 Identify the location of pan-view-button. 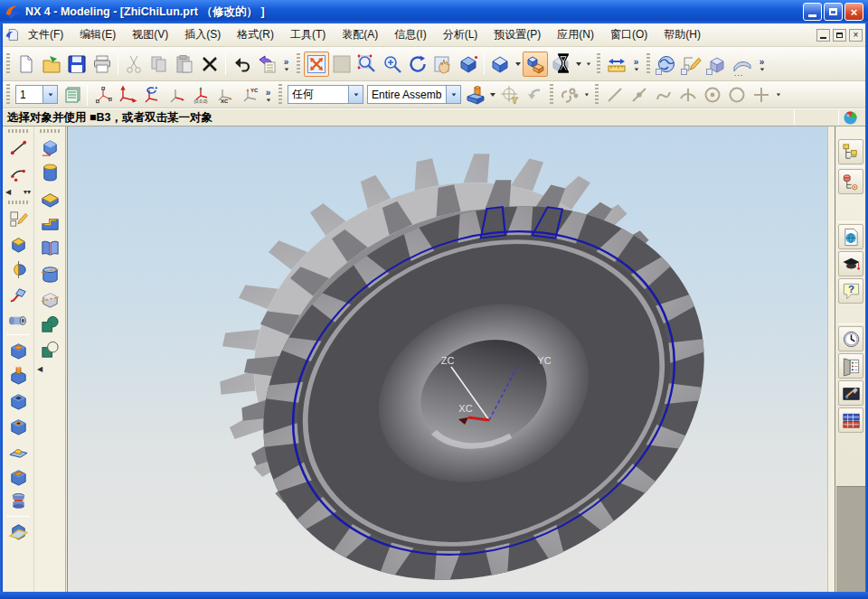
(443, 64).